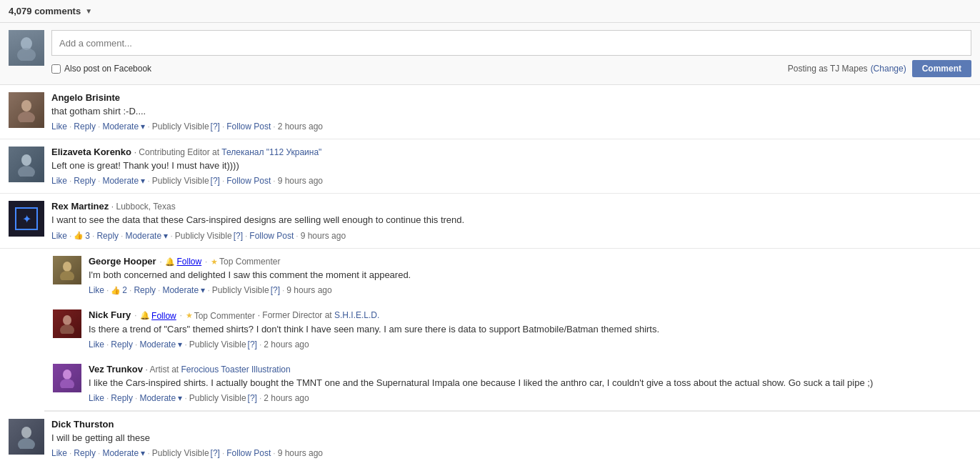 This screenshot has width=980, height=461. What do you see at coordinates (26, 219) in the screenshot?
I see `comment-avatar: ✦` at bounding box center [26, 219].